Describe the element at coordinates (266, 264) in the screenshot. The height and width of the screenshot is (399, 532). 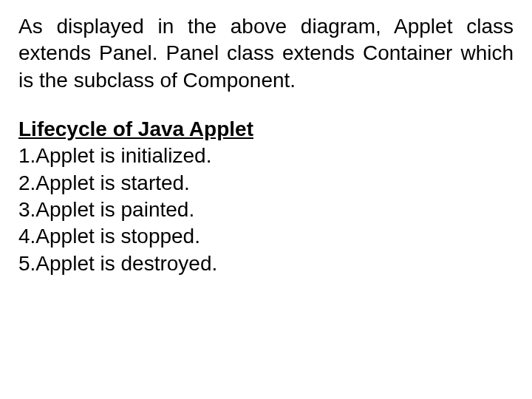
I see `list-item: 5.Applet is destroyed.` at that location.